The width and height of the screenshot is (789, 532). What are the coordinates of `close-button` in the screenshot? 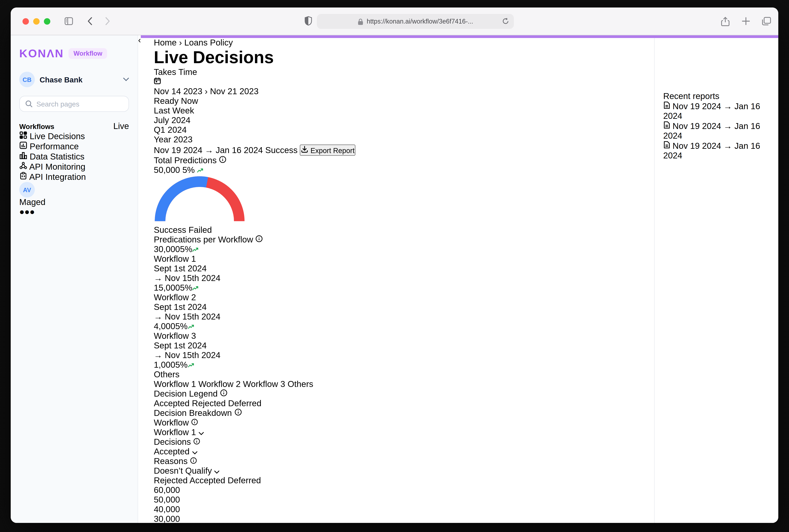 It's located at (26, 22).